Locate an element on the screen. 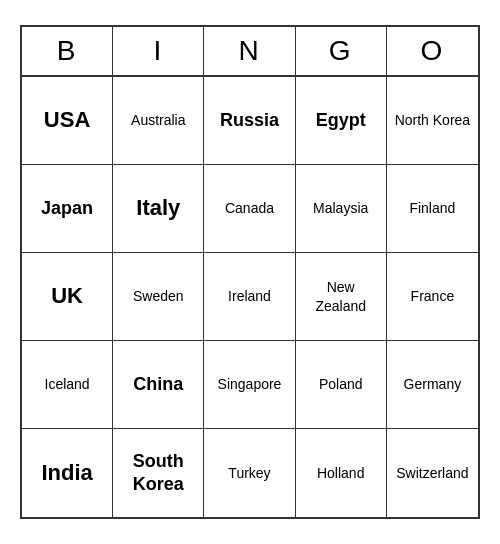 Image resolution: width=500 pixels, height=544 pixels. bingo-cell-19: Germany is located at coordinates (432, 385).